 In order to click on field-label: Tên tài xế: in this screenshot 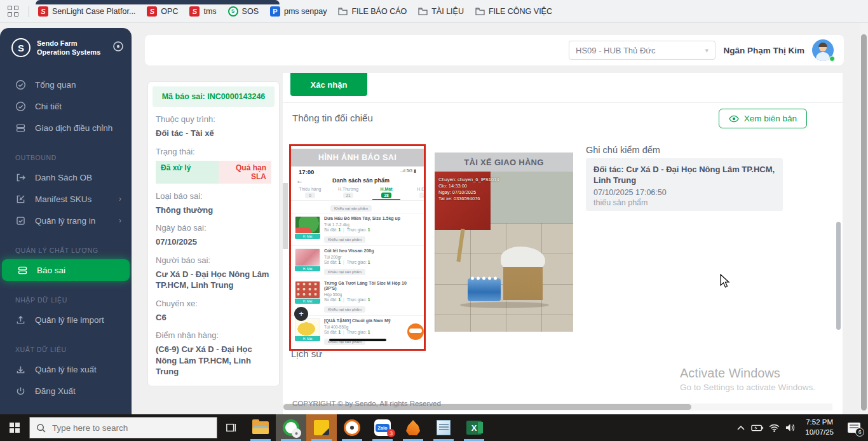, I will do `click(214, 386)`.